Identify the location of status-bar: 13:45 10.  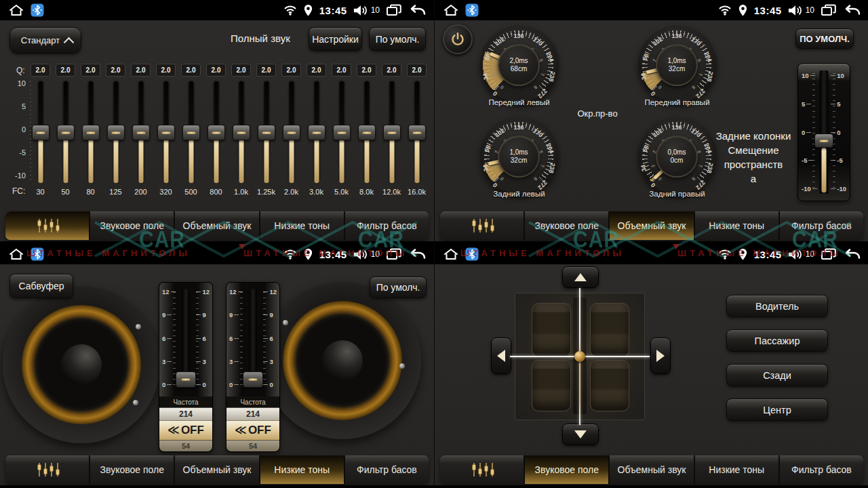
(651, 254).